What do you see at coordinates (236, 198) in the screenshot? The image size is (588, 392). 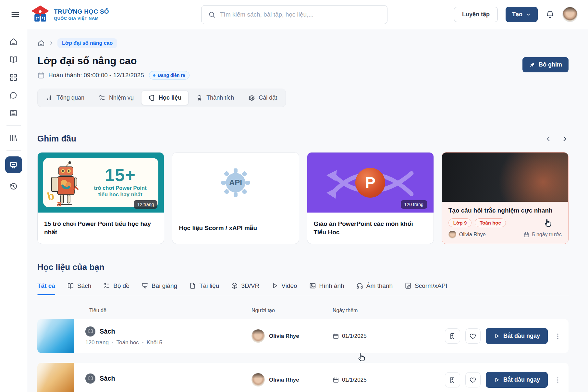 I see `pinned-card-scorm-sample: API Học liệu Scorm / xAPI mẫu` at bounding box center [236, 198].